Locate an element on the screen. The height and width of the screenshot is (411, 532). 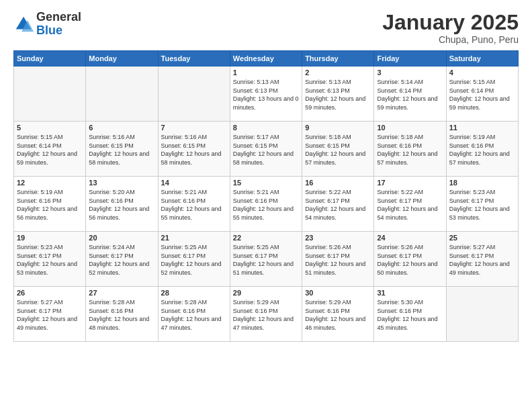
day-number: 4 is located at coordinates (482, 73).